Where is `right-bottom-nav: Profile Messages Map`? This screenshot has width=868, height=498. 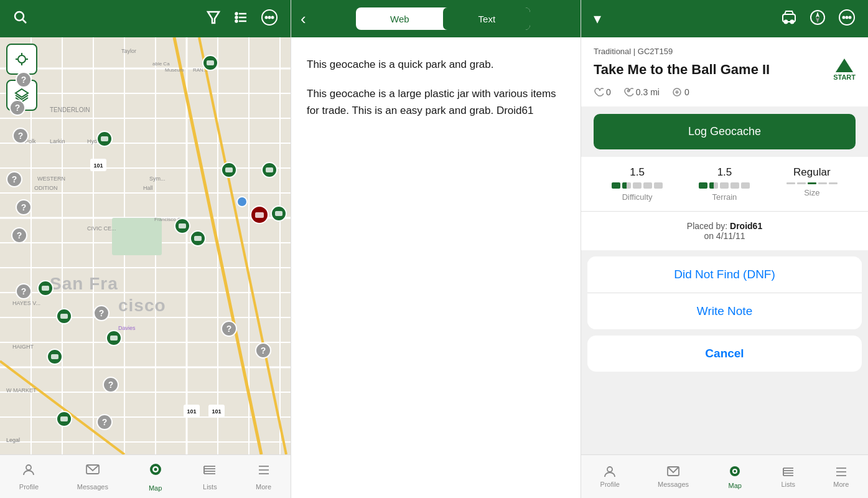
right-bottom-nav: Profile Messages Map is located at coordinates (724, 476).